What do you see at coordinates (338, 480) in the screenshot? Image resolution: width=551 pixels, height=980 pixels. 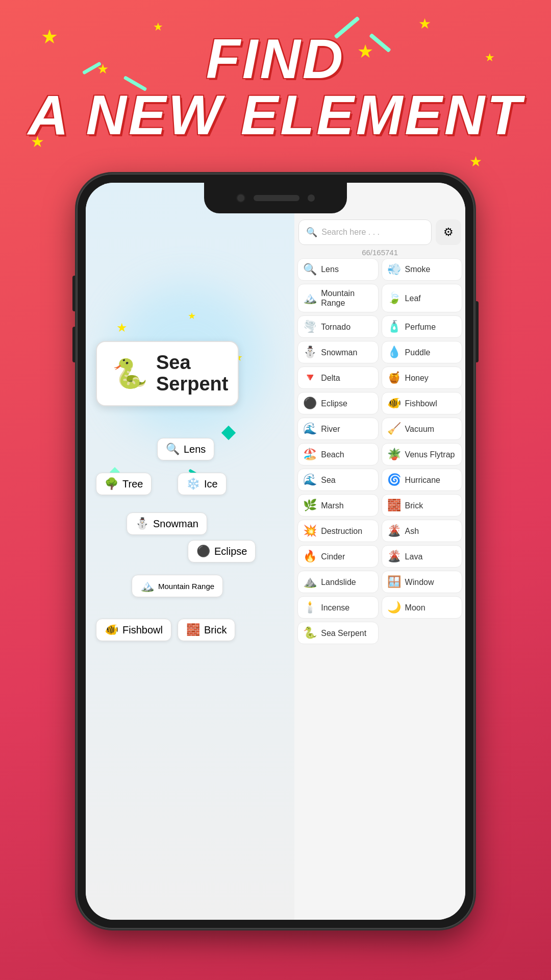 I see `element-item-16: 🌊Sea` at bounding box center [338, 480].